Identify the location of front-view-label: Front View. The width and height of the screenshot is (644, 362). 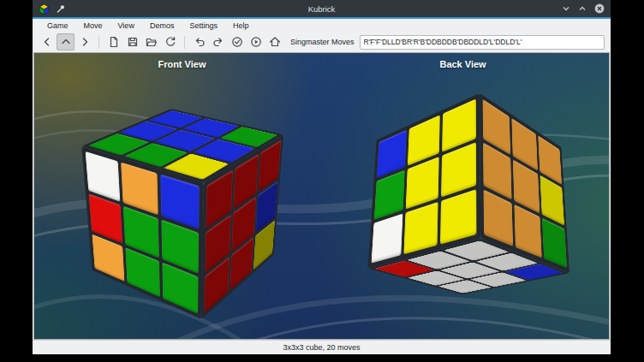
(182, 64).